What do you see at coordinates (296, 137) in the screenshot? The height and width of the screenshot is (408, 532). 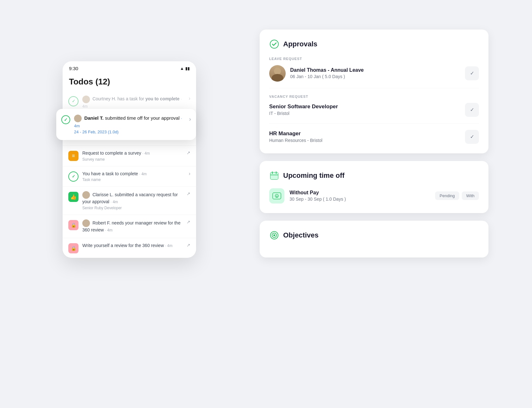 I see `vacancy-info-2: HR Manager Human Resources - Bristol` at bounding box center [296, 137].